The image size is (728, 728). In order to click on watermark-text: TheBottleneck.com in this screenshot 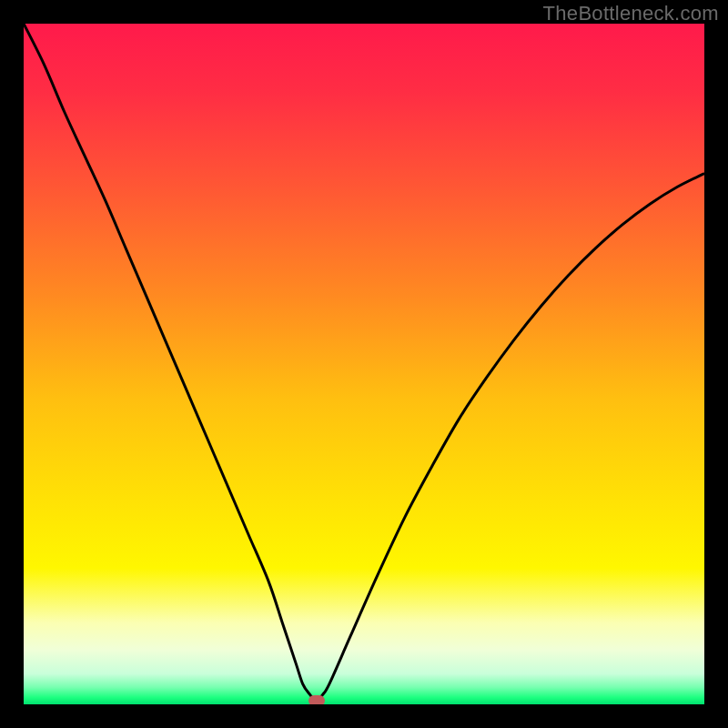, I will do `click(632, 14)`.